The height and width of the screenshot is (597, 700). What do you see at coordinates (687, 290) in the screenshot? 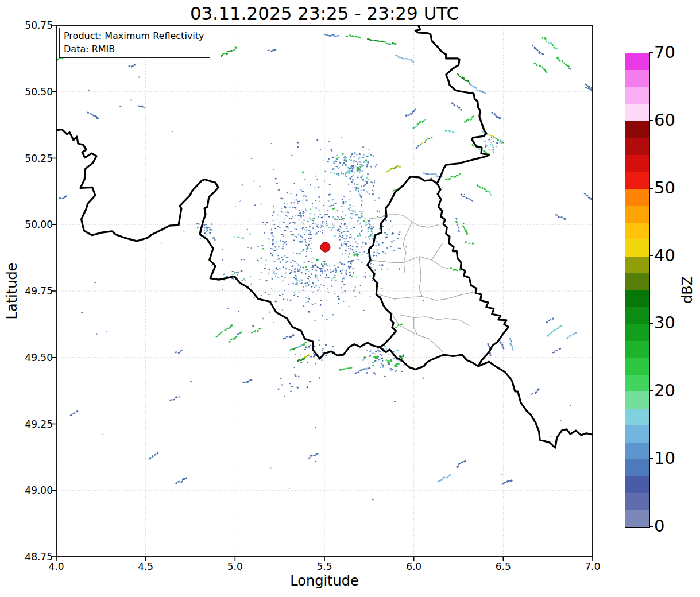
I see `colorbar-axis-label: dBZ` at bounding box center [687, 290].